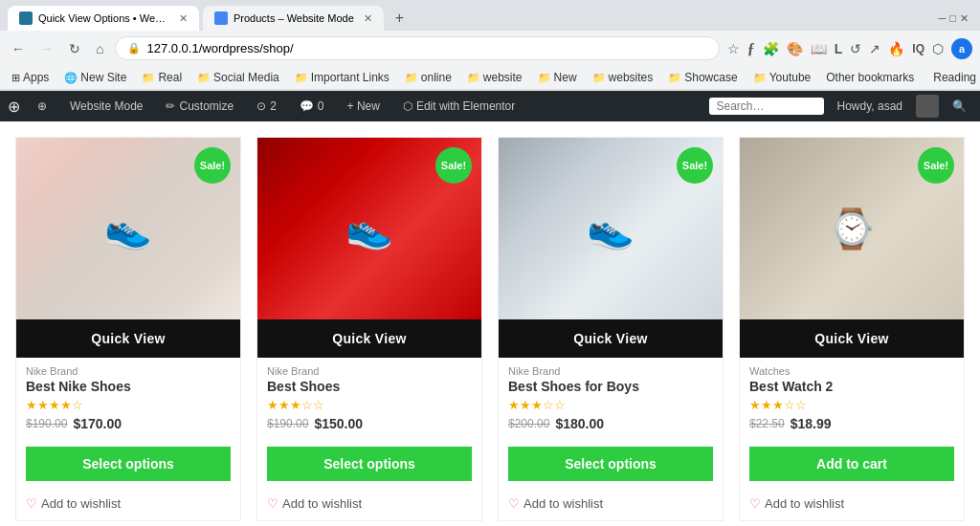 This screenshot has height=526, width=980. Describe the element at coordinates (767, 106) in the screenshot. I see `wp-search-input` at that location.